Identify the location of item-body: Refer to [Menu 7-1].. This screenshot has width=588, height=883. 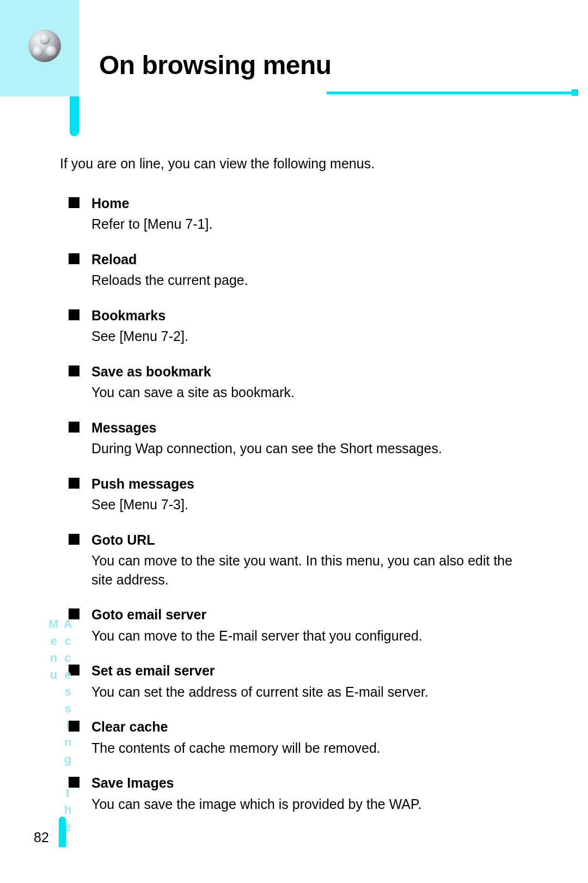
(310, 224).